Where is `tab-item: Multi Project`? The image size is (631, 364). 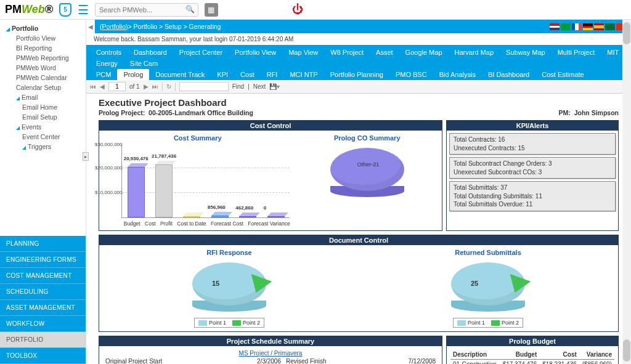
tab-item: Multi Project is located at coordinates (577, 52).